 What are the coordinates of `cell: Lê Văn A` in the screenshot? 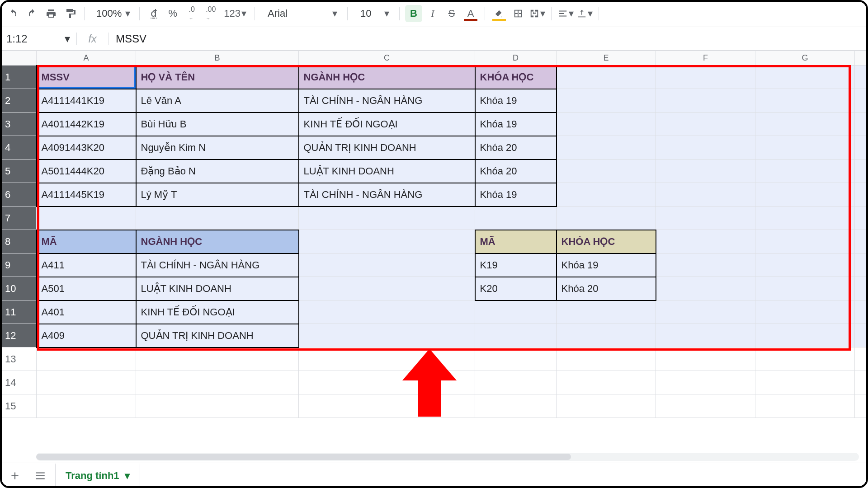 It's located at (217, 101).